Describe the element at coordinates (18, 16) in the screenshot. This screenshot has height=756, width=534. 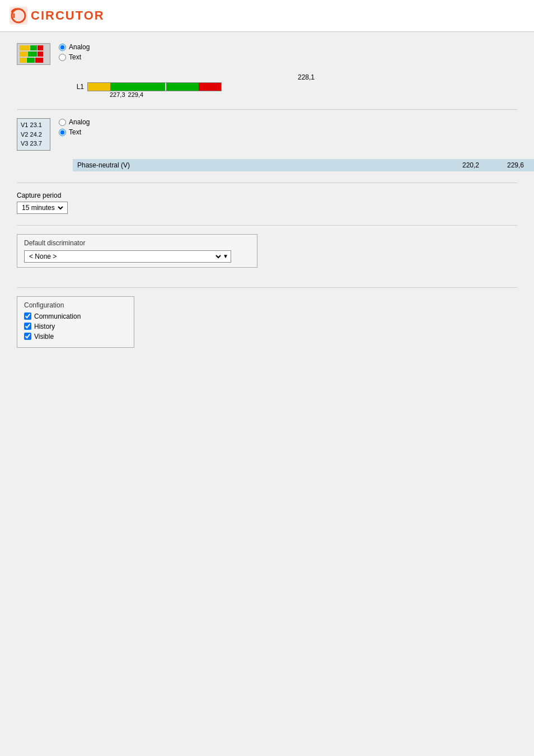
I see `circutor-logo-icon` at that location.